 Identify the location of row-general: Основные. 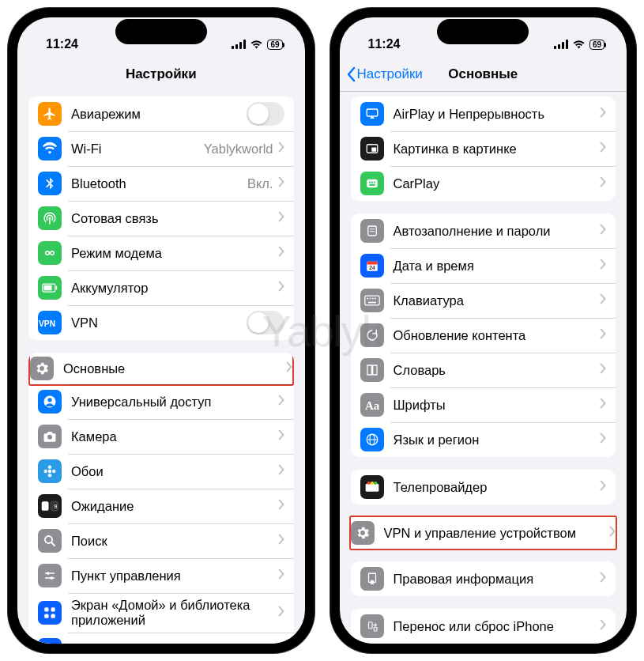
(161, 369).